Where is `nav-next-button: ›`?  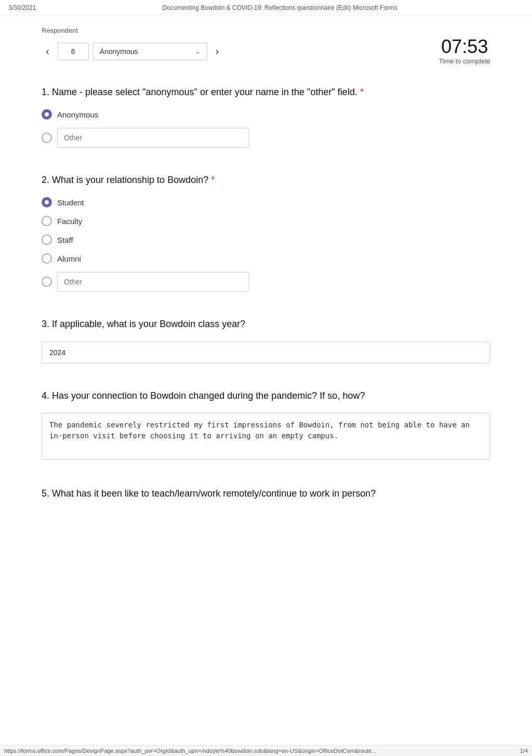
nav-next-button: › is located at coordinates (217, 51).